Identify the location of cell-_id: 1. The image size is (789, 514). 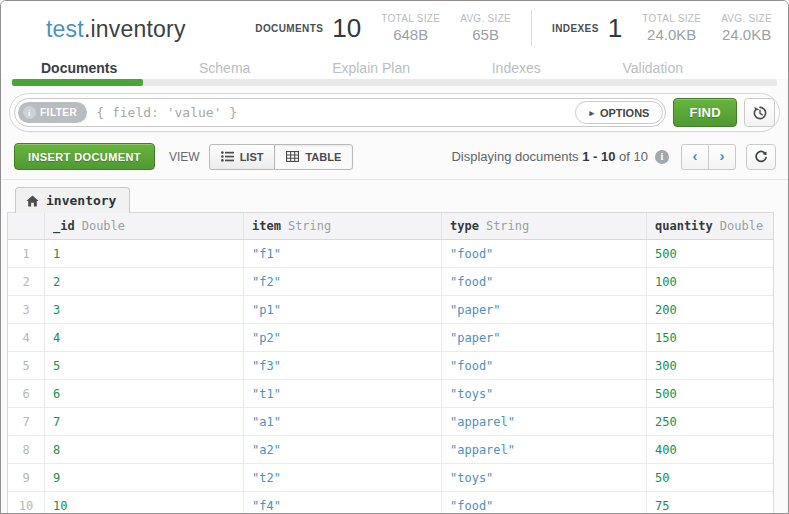
(144, 254).